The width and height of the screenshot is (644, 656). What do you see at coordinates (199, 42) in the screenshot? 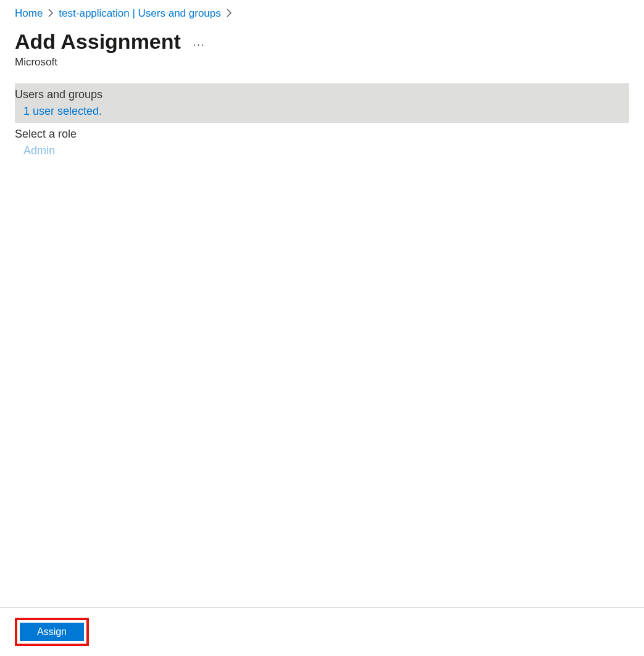
I see `more-options-icon: ···` at bounding box center [199, 42].